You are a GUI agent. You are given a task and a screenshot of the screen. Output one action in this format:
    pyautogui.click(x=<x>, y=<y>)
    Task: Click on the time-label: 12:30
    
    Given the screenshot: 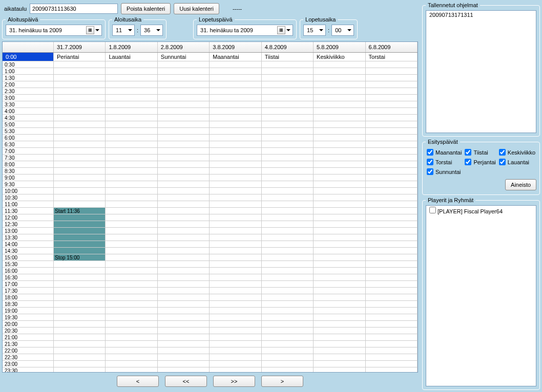 What is the action you would take?
    pyautogui.click(x=28, y=224)
    